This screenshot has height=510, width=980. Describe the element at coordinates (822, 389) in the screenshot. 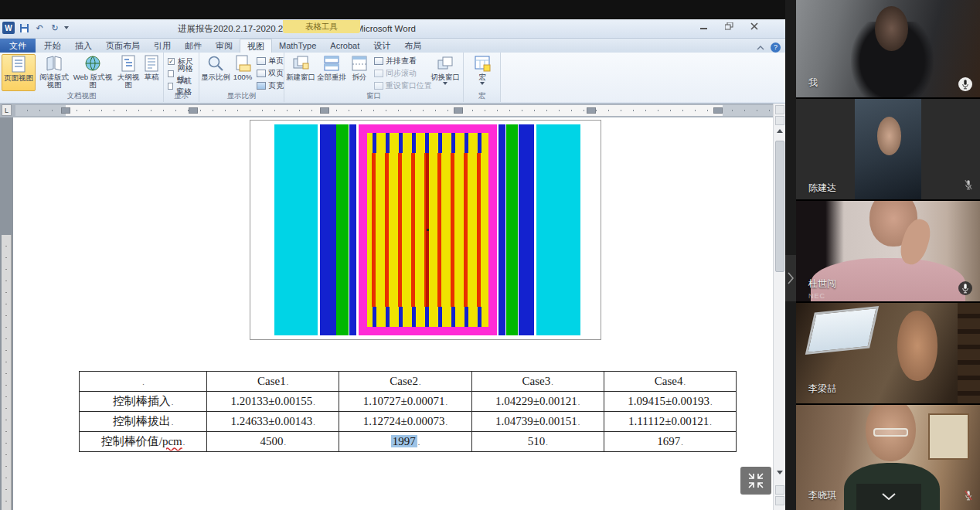

I see `participant-name: 李梁喆` at that location.